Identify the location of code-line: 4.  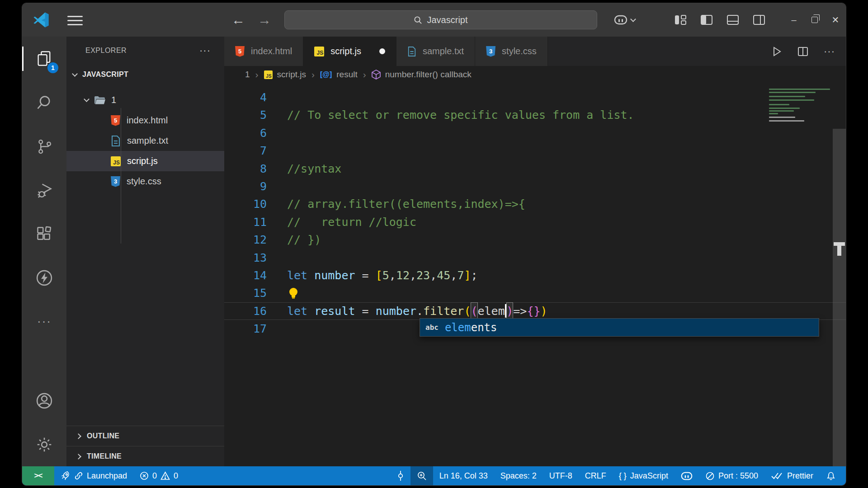
(535, 98).